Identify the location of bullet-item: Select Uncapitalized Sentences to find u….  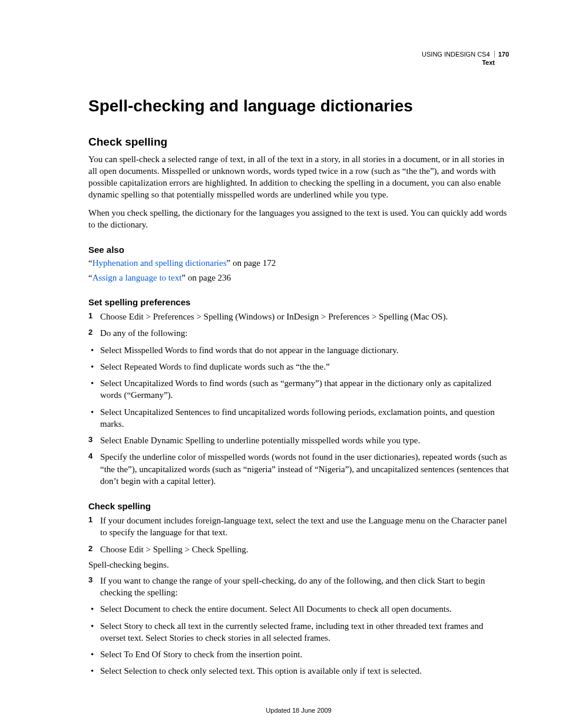
(299, 419).